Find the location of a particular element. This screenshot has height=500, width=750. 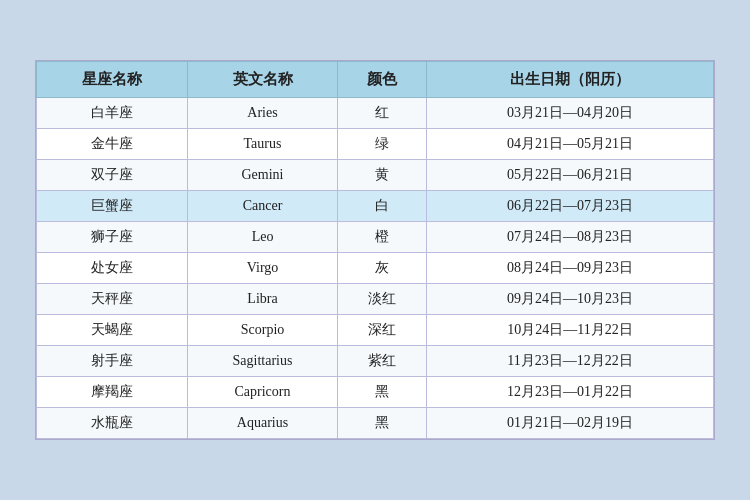

cell-chinese-name: 天秤座 is located at coordinates (112, 300).